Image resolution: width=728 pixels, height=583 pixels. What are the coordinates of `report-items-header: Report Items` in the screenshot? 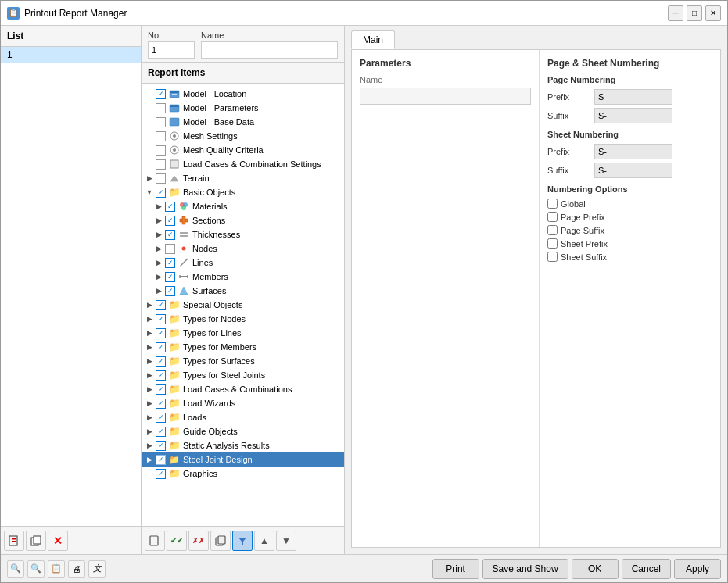 It's located at (242, 73).